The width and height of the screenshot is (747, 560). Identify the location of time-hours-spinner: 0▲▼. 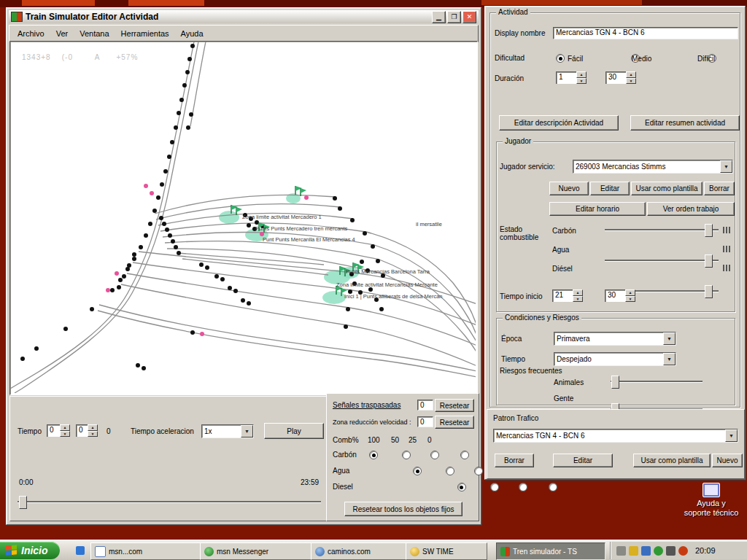
(58, 430).